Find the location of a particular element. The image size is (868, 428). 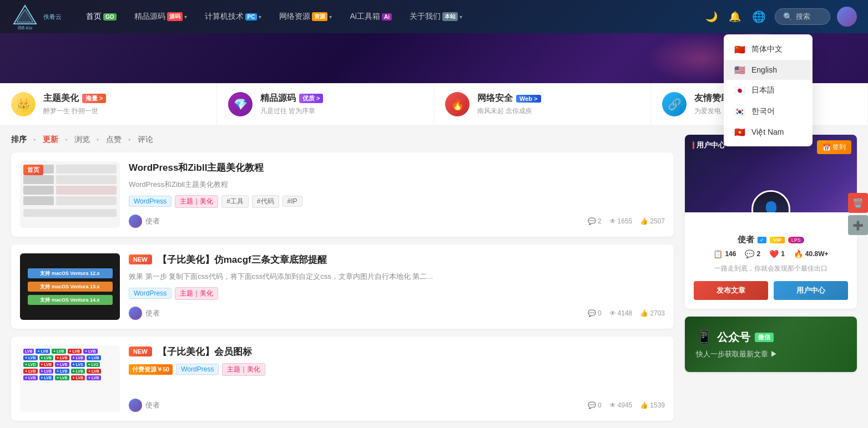

security-badge: Web > is located at coordinates (528, 99).